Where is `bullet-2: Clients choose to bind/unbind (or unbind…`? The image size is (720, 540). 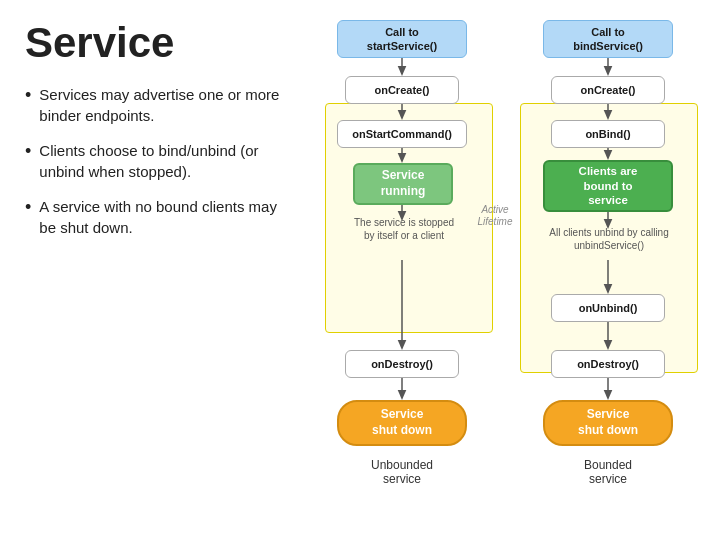 bullet-2: Clients choose to bind/unbind (or unbind… is located at coordinates (158, 161).